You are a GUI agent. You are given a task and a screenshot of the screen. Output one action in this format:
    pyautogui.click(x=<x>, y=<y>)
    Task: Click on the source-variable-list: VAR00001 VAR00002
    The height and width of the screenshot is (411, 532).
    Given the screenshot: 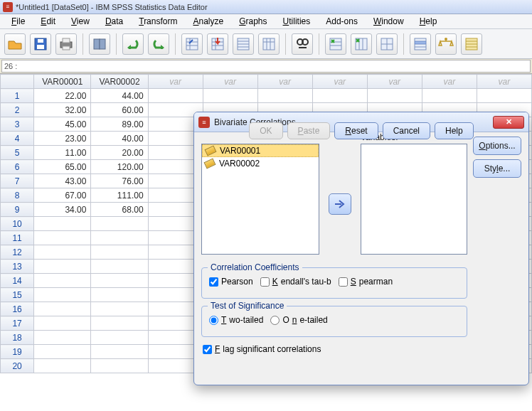 What is the action you would take?
    pyautogui.click(x=260, y=199)
    